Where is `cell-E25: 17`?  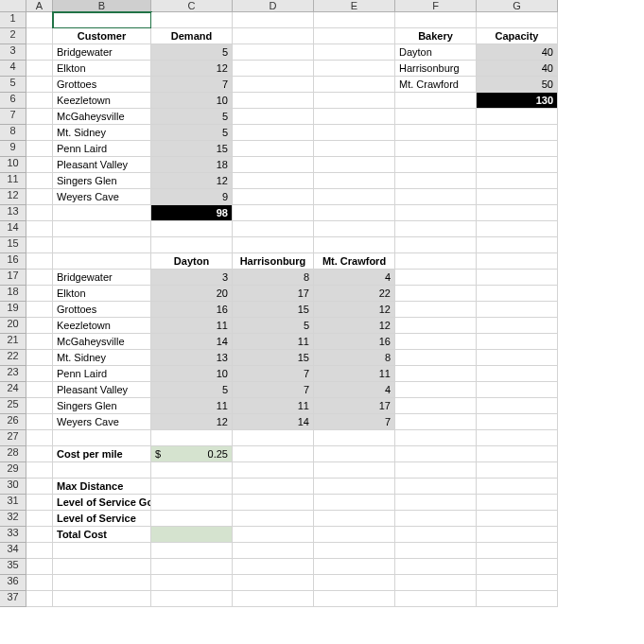 cell-E25: 17 is located at coordinates (355, 407).